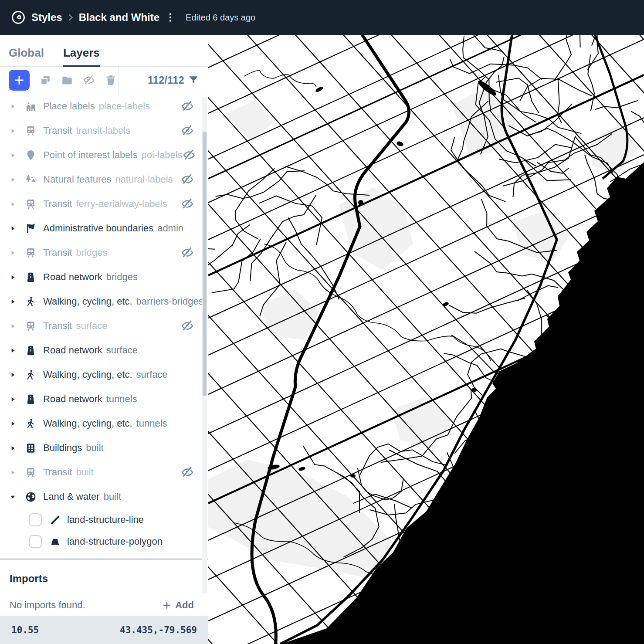  I want to click on layer-row-natural-labels: Natural features natural-labels, so click(104, 180).